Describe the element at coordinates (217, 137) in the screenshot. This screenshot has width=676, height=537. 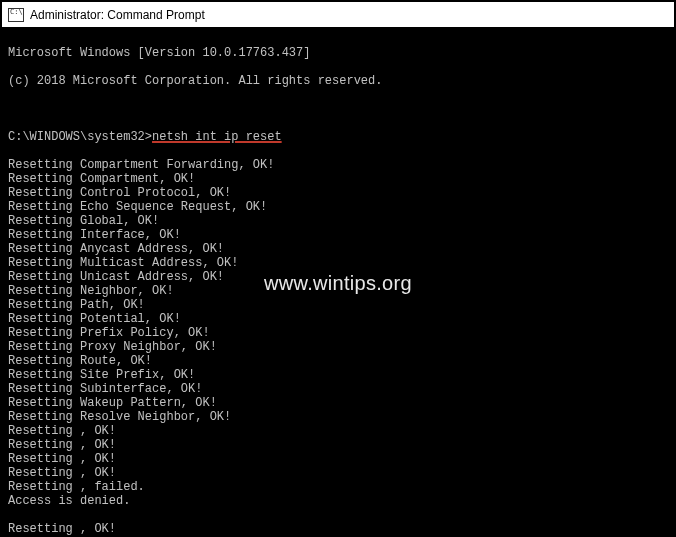
I see `typed-command: netsh int ip reset` at that location.